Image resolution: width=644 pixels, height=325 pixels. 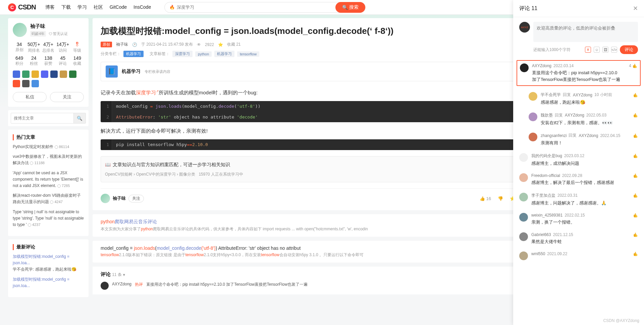 What do you see at coordinates (131, 72) in the screenshot?
I see `column-name: 机器学习` at bounding box center [131, 72].